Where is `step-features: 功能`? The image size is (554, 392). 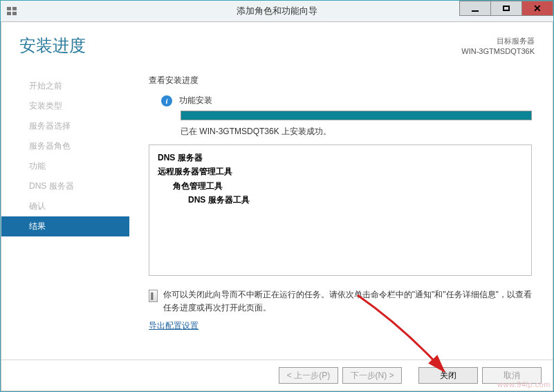 step-features: 功能 is located at coordinates (65, 166).